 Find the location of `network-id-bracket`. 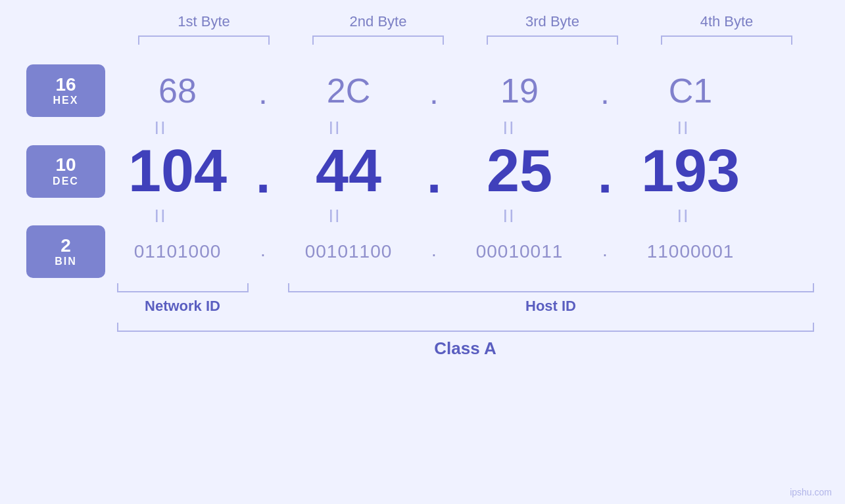

network-id-bracket is located at coordinates (183, 288).